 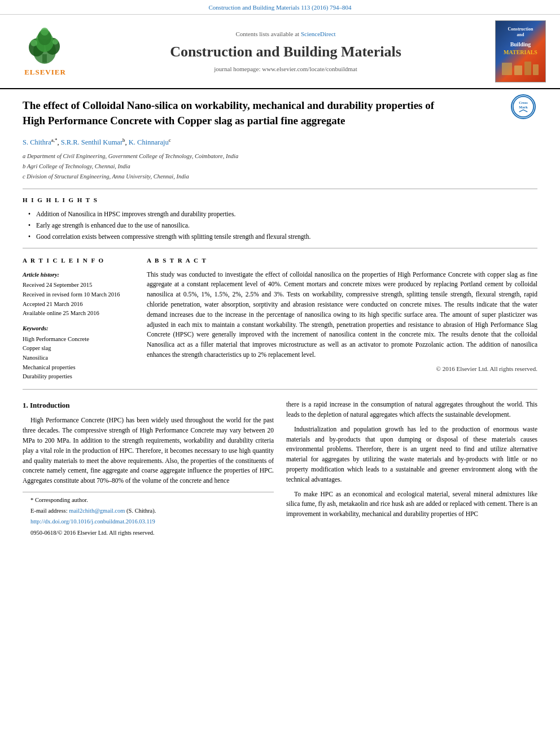 What do you see at coordinates (45, 72) in the screenshot?
I see `elsevier-brand-text: ELSEVIER` at bounding box center [45, 72].